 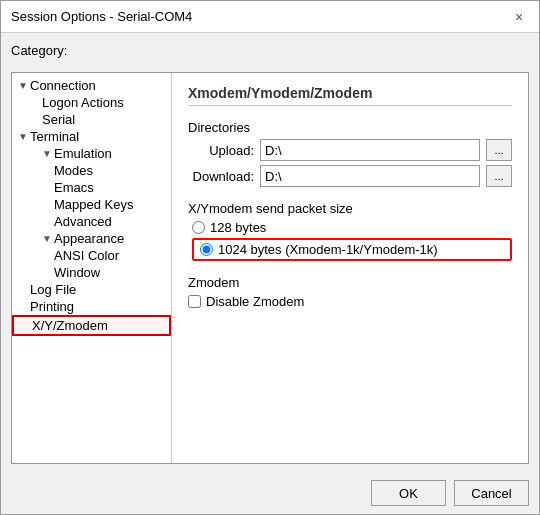 What do you see at coordinates (352, 228) in the screenshot?
I see `radio-128-row: 128 bytes` at bounding box center [352, 228].